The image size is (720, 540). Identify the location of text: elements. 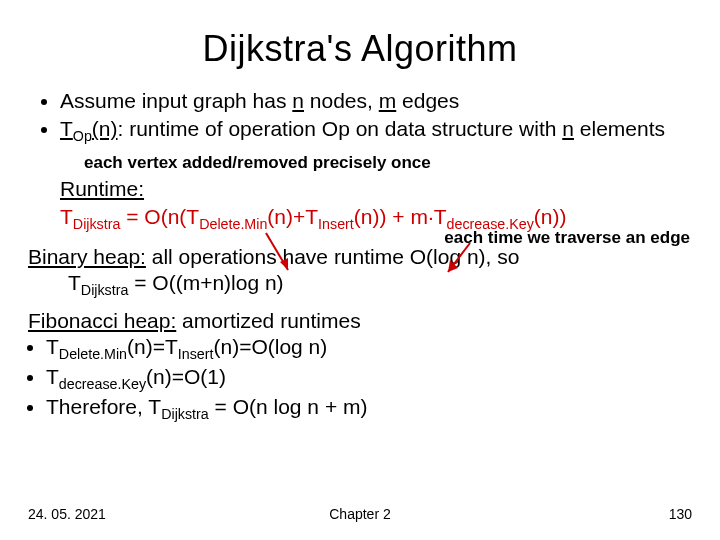
(620, 128).